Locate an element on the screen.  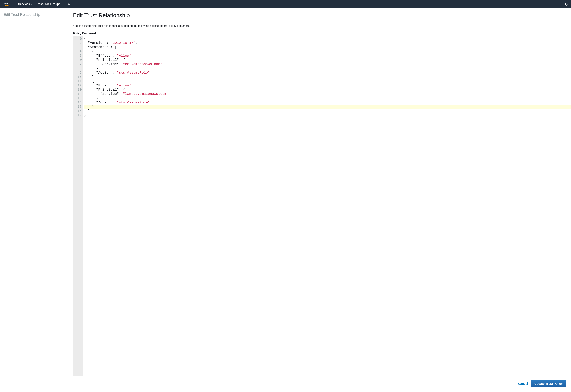
sidebar: Edit Trust Relationship is located at coordinates (34, 200).